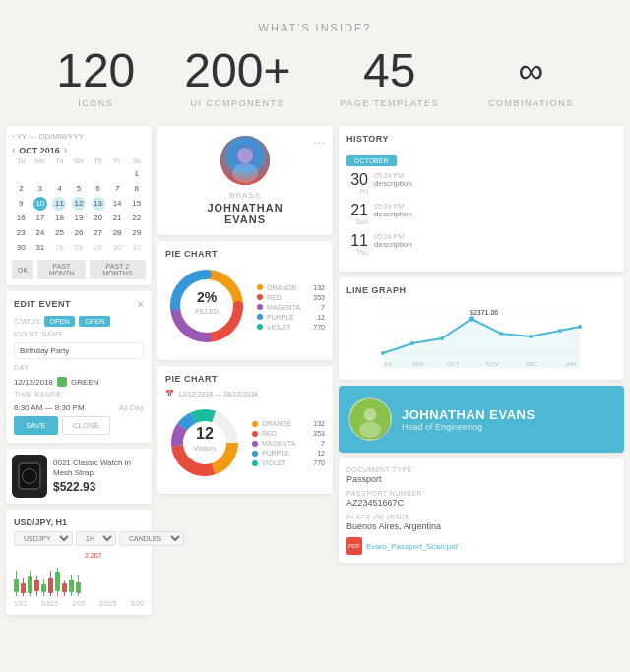 The image size is (630, 672). I want to click on legend-item-red: RED 353, so click(291, 297).